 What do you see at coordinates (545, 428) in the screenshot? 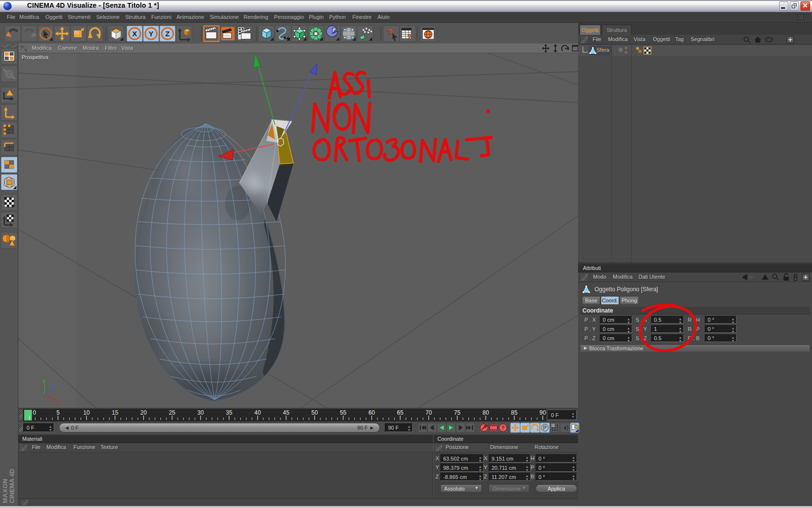
I see `svg-text: P` at bounding box center [545, 428].